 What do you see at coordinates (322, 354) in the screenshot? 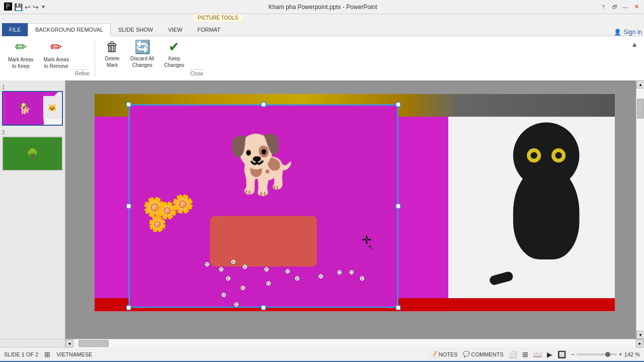
I see `status-bar: SLIDE 1 OF 2 ⊞ VIETNAMESE 📝 NOTES 💬 COMM…` at bounding box center [322, 354].